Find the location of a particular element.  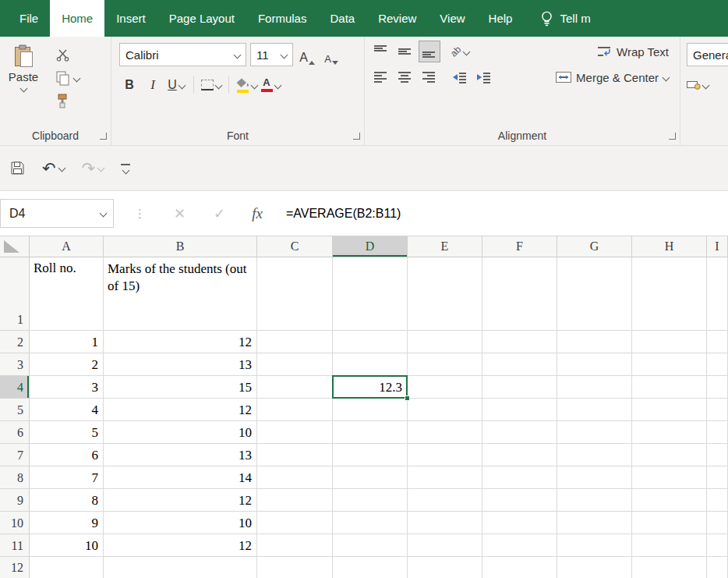

row-header-11: 11 is located at coordinates (15, 546).